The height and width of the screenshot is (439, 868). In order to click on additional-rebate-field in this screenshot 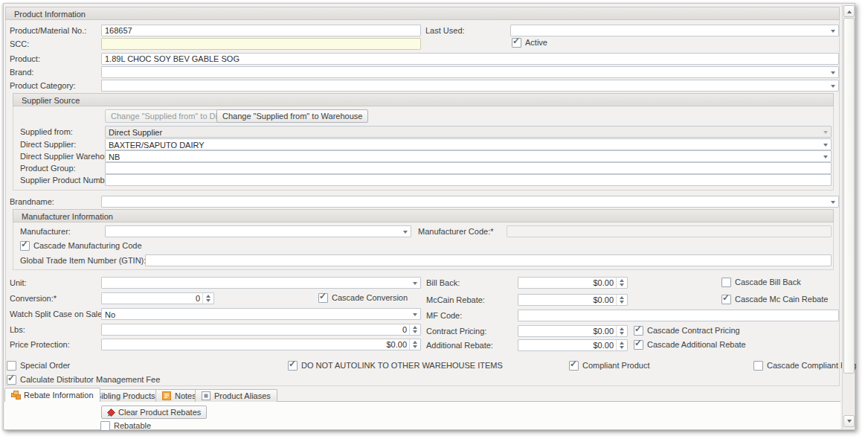, I will do `click(573, 345)`.